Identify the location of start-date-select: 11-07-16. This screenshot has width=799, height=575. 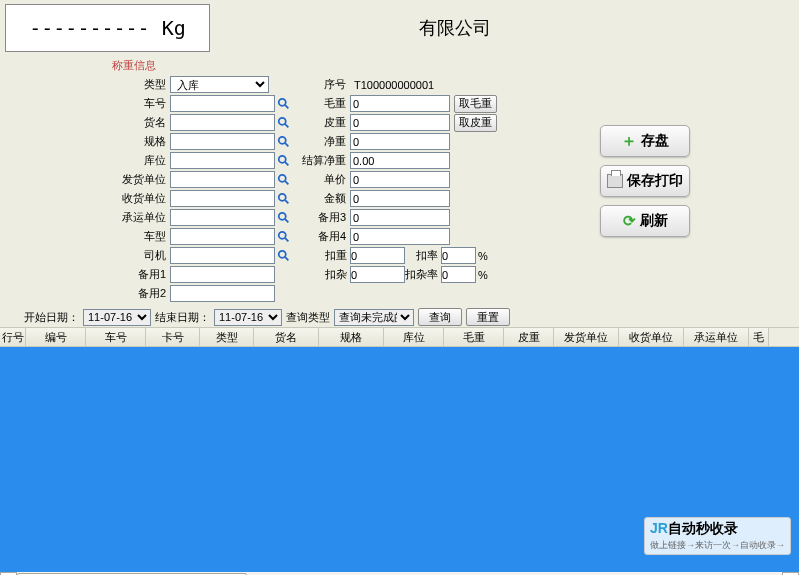
(117, 318).